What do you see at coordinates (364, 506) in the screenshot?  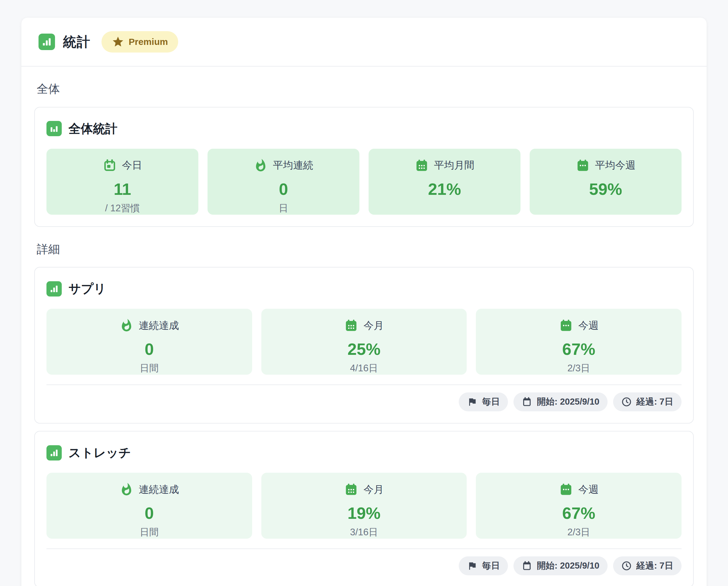 I see `habit-tiles: 連続達成 0 日間 今月 19% 3/16日 今週` at bounding box center [364, 506].